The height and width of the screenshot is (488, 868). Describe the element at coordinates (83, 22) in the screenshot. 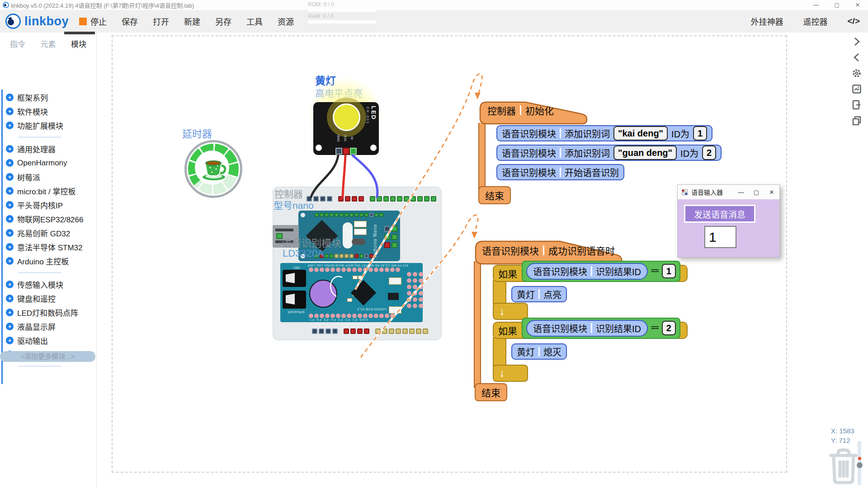

I see `stop-icon` at that location.